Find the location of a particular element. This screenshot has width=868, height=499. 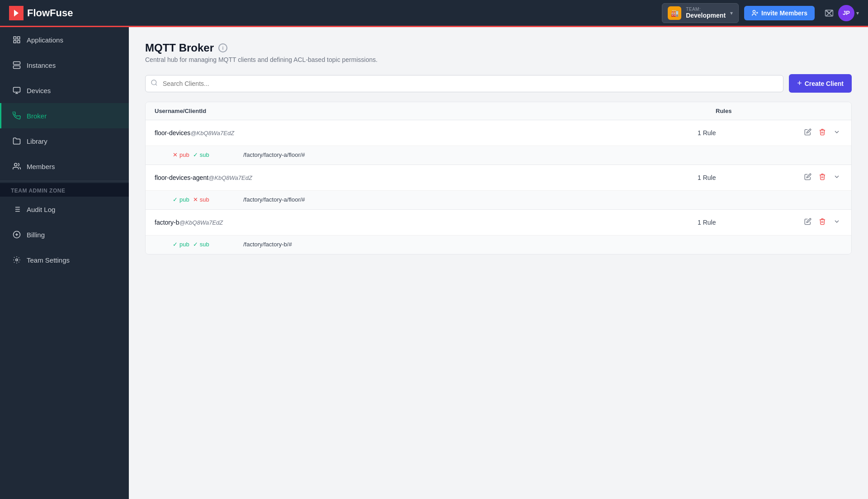

billing-label: Billing is located at coordinates (36, 235).